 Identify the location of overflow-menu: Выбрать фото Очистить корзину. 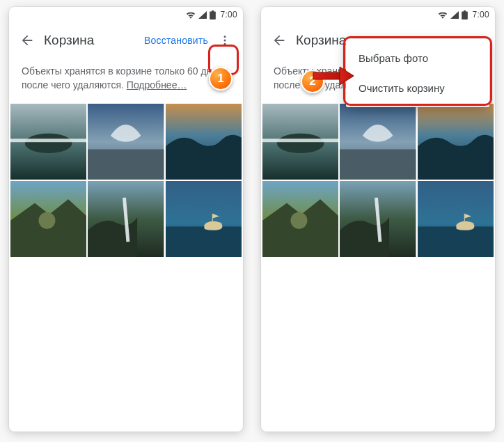
(418, 73).